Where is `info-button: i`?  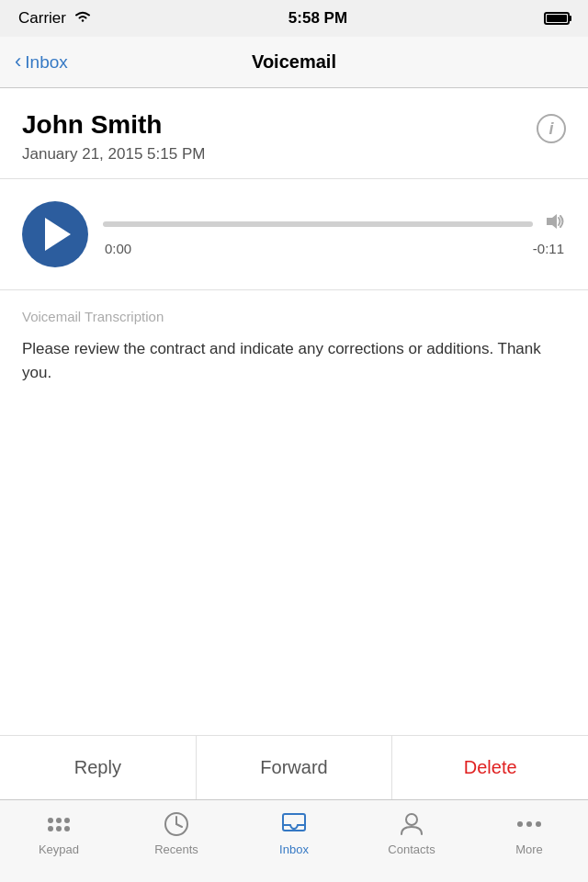 info-button: i is located at coordinates (551, 129).